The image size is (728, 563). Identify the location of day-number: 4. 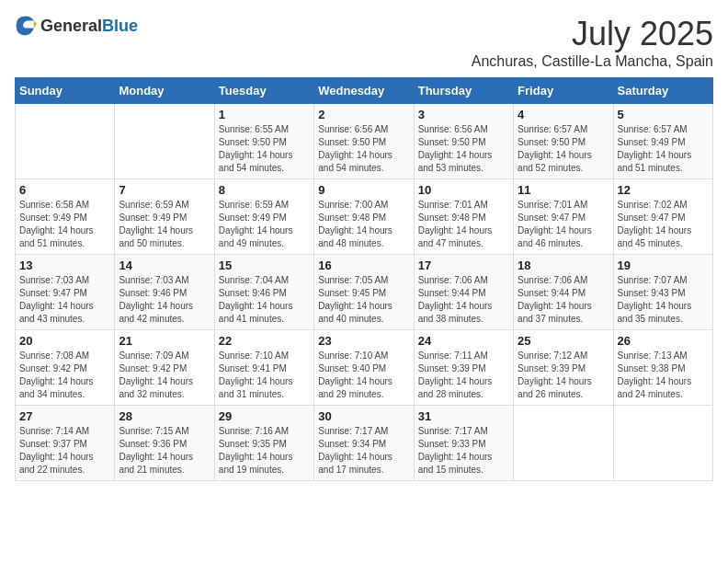
(563, 114).